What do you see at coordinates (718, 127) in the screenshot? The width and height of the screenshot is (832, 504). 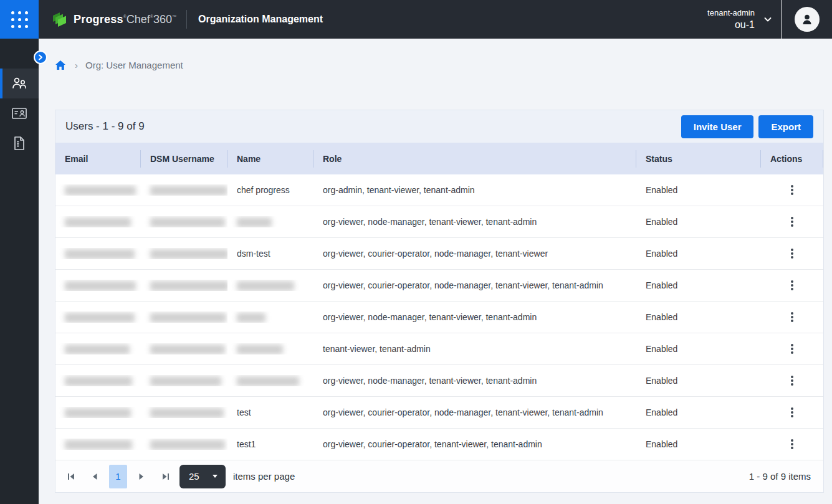 I see `invite-user-button: Invite User` at bounding box center [718, 127].